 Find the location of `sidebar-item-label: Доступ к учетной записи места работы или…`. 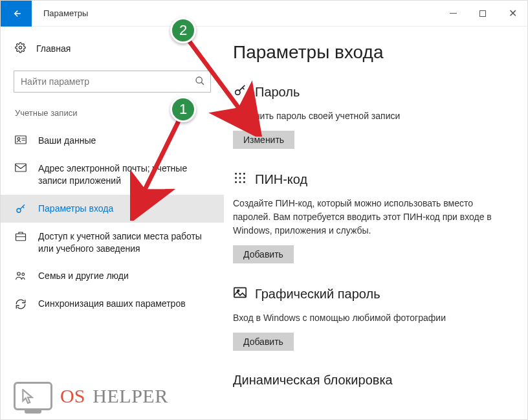

sidebar-item-label: Доступ к учетной записи места работы или… is located at coordinates (124, 243).